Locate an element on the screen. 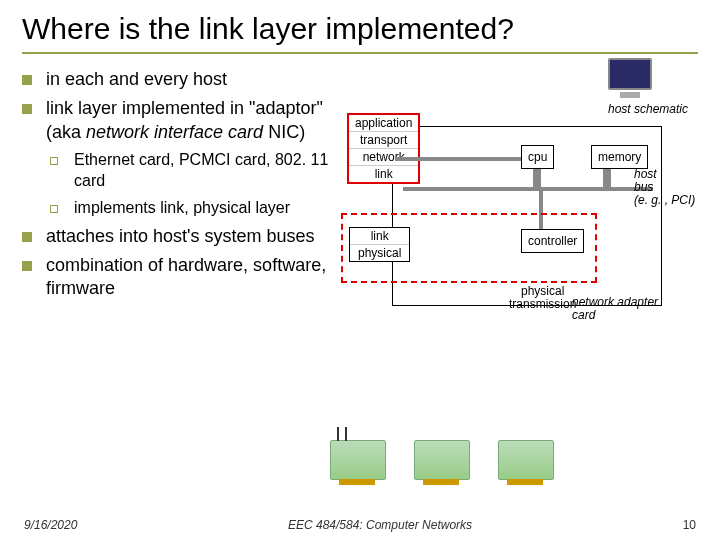 The image size is (720, 540). footer-date: 9/16/2020 is located at coordinates (50, 525).